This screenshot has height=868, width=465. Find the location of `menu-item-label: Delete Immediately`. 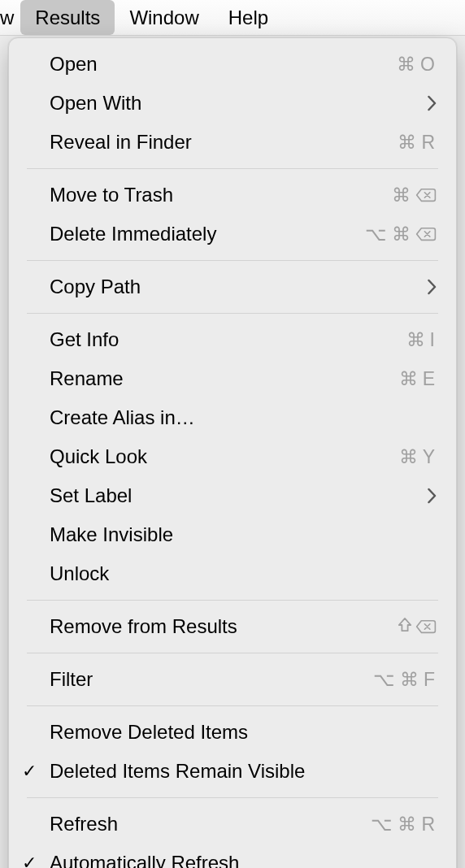

menu-item-label: Delete Immediately is located at coordinates (207, 234).